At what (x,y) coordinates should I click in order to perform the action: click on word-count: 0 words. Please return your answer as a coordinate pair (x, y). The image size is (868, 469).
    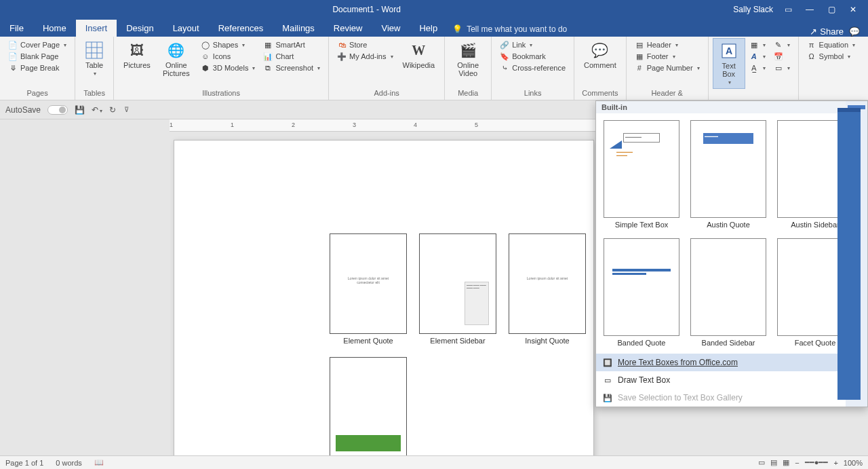
    Looking at the image, I should click on (69, 463).